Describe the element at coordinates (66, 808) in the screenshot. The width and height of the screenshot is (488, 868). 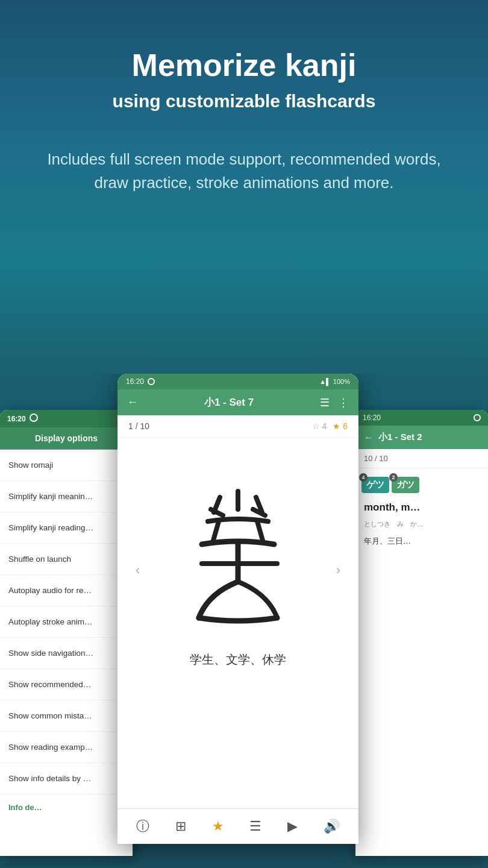
I see `settings-footer: Info de…` at that location.